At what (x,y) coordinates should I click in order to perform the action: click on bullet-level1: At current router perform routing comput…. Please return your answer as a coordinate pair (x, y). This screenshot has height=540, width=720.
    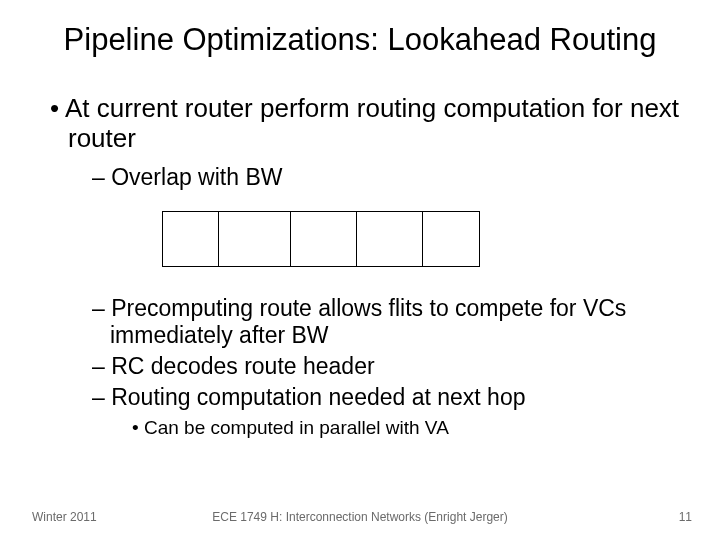
    Looking at the image, I should click on (369, 124).